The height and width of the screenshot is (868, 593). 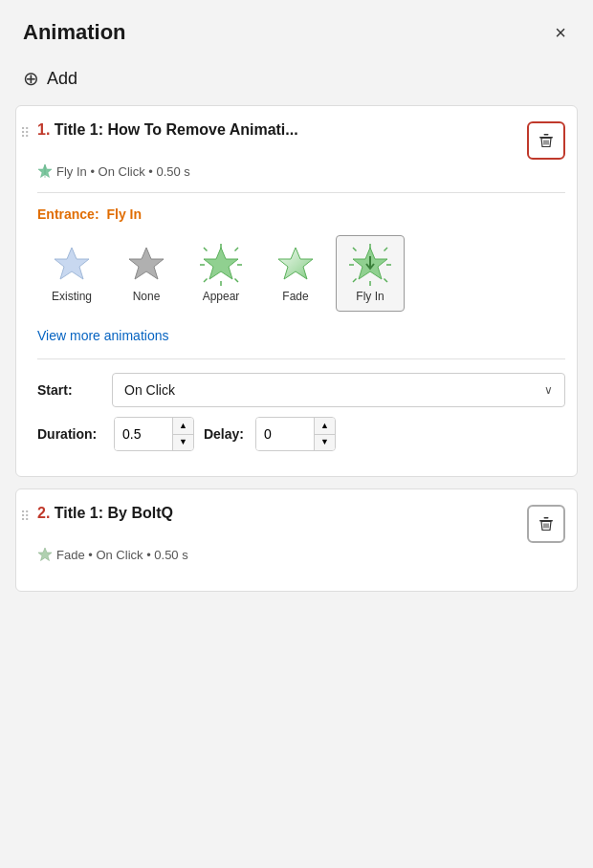 What do you see at coordinates (45, 554) in the screenshot?
I see `card2-star-icon` at bounding box center [45, 554].